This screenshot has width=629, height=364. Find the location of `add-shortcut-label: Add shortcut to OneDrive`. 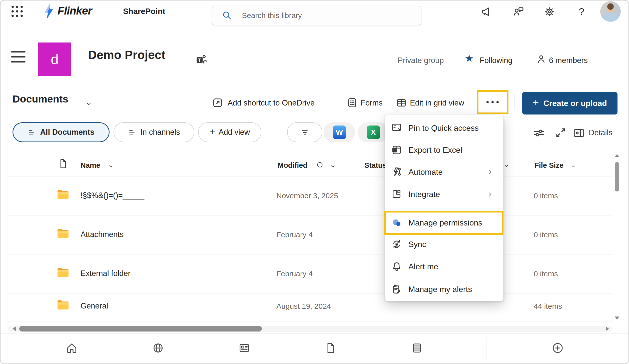

add-shortcut-label: Add shortcut to OneDrive is located at coordinates (271, 103).